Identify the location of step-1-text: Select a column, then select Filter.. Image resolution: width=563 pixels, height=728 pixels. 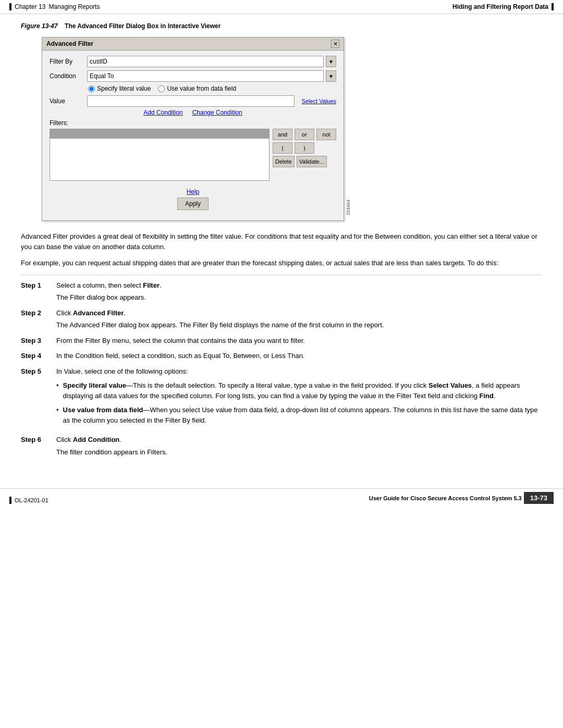
(109, 286).